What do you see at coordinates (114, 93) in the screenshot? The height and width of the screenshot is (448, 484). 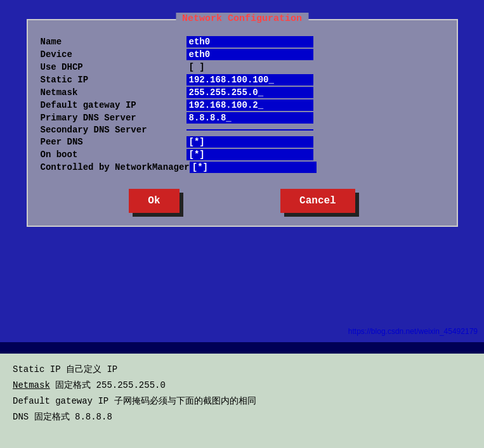 I see `field-label: Netmask` at bounding box center [114, 93].